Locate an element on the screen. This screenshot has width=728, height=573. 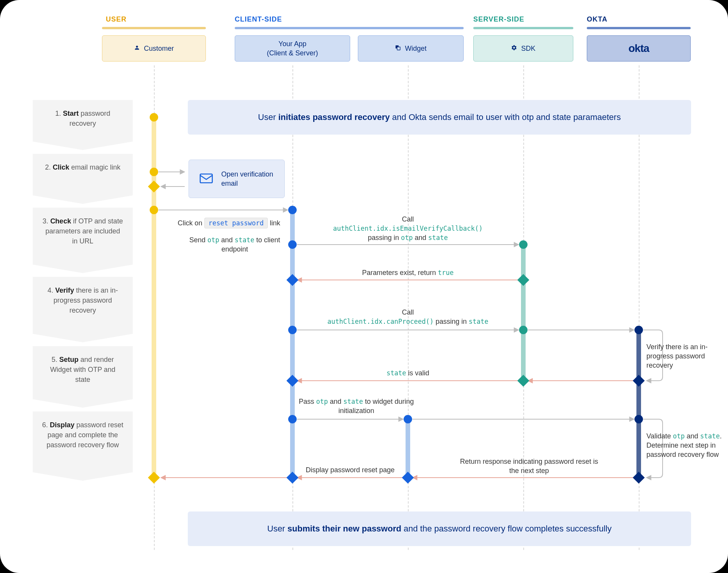
step-num: 6. is located at coordinates (45, 425).